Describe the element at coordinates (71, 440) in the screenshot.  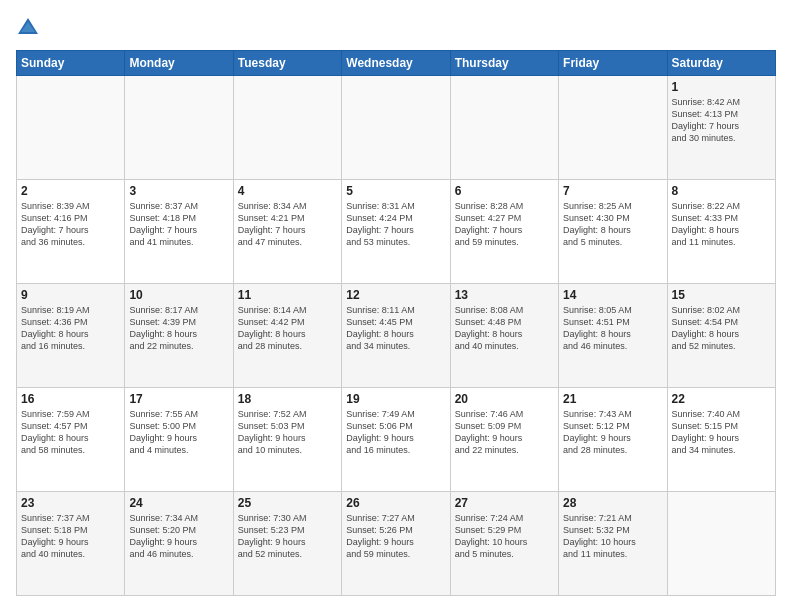
I see `calendar-cell: 16Sunrise: 7:59 AM Sunset: 4:57 PM Dayli…` at that location.